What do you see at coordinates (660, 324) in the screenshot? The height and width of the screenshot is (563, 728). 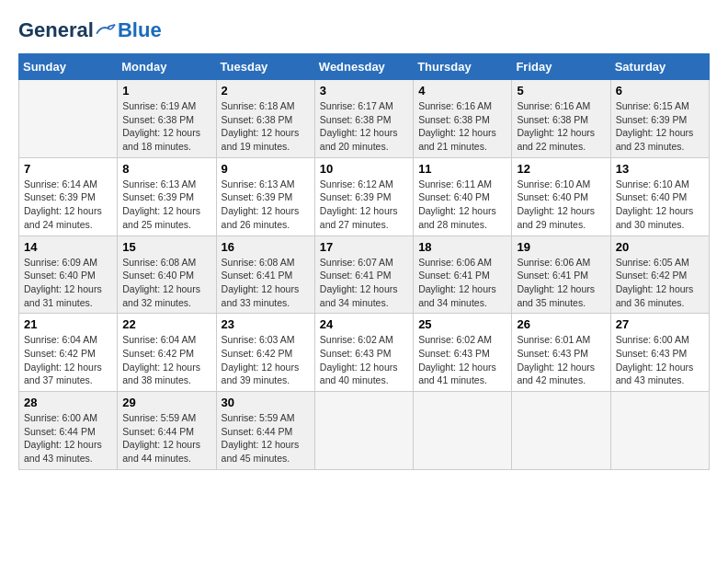 I see `day-number: 27` at bounding box center [660, 324].